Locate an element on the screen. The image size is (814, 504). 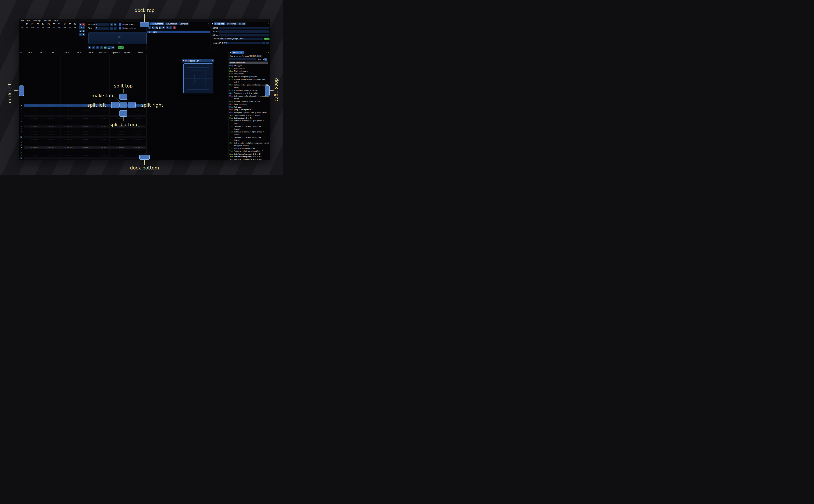
effect-row: 07xyTremolo (x: speed; y: depth) is located at coordinates (249, 91).